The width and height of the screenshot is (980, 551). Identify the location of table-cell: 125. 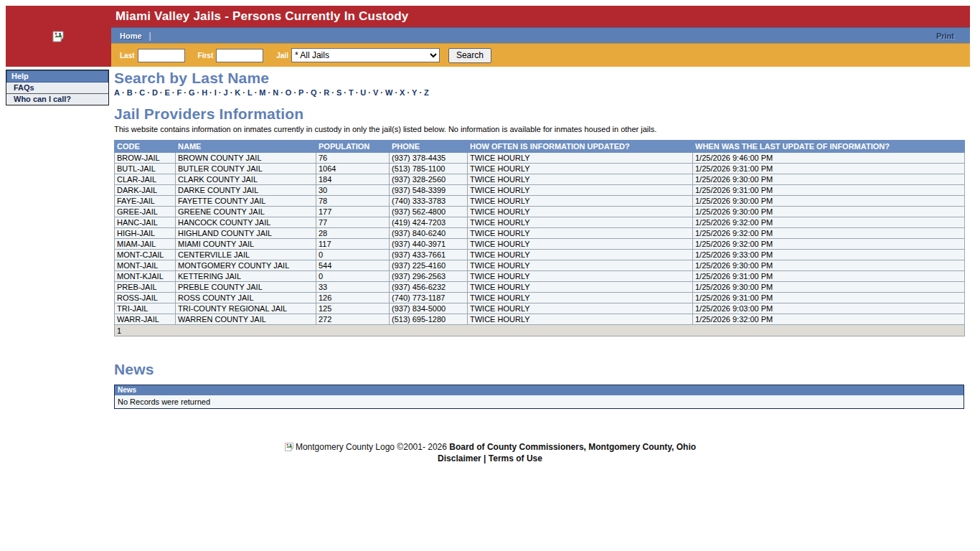
(353, 309).